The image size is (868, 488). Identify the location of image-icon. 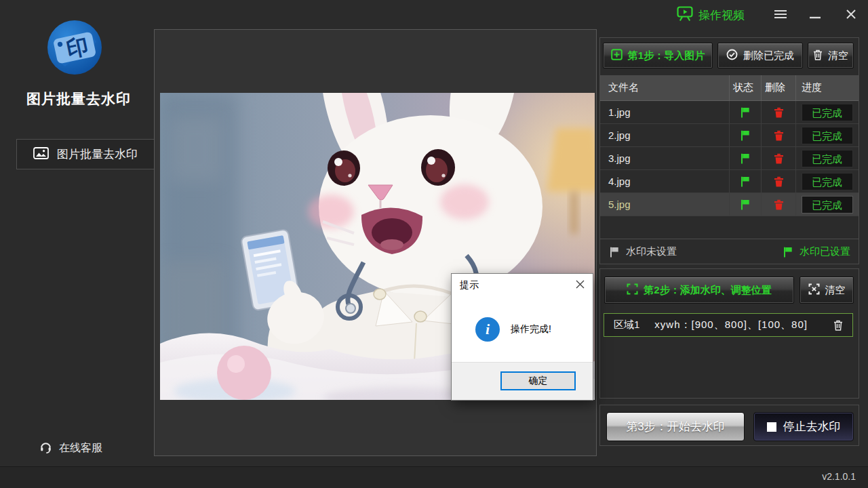
(41, 155).